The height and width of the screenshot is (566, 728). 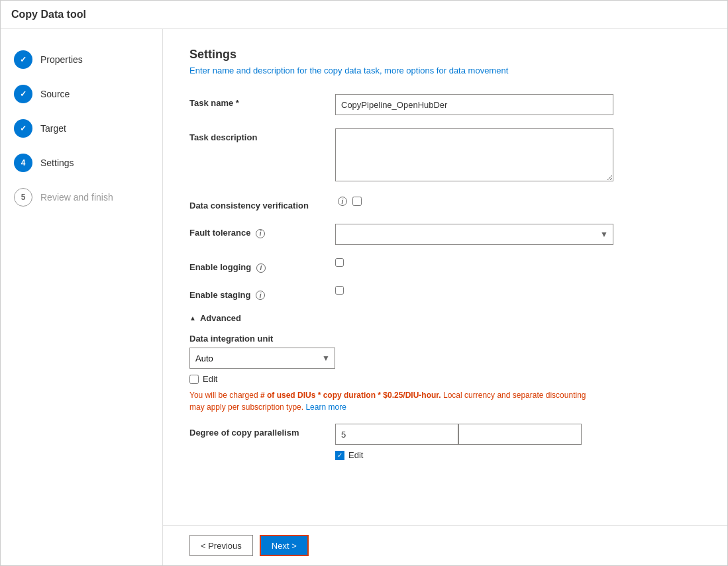 I want to click on previous-button: < Previous, so click(x=221, y=545).